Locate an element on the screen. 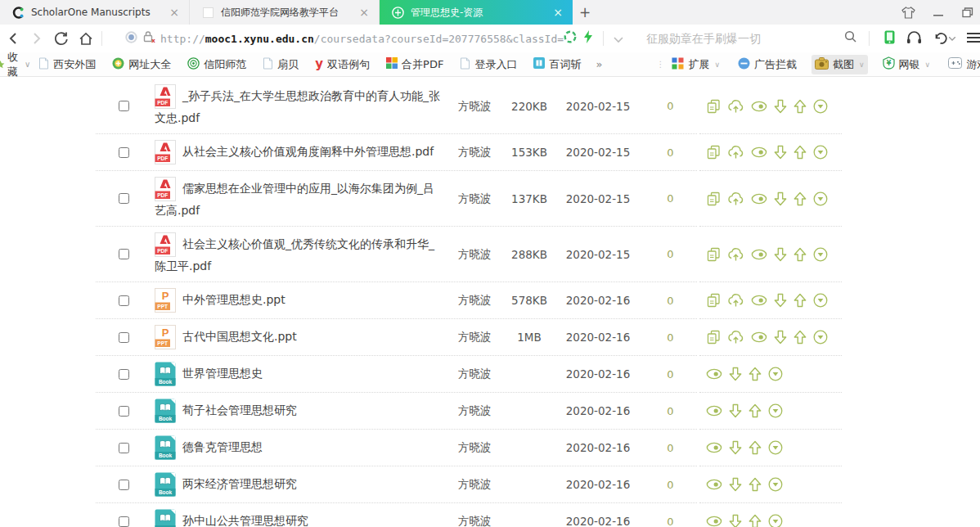  file-name: 两宋经济管理思想研究 is located at coordinates (240, 484).